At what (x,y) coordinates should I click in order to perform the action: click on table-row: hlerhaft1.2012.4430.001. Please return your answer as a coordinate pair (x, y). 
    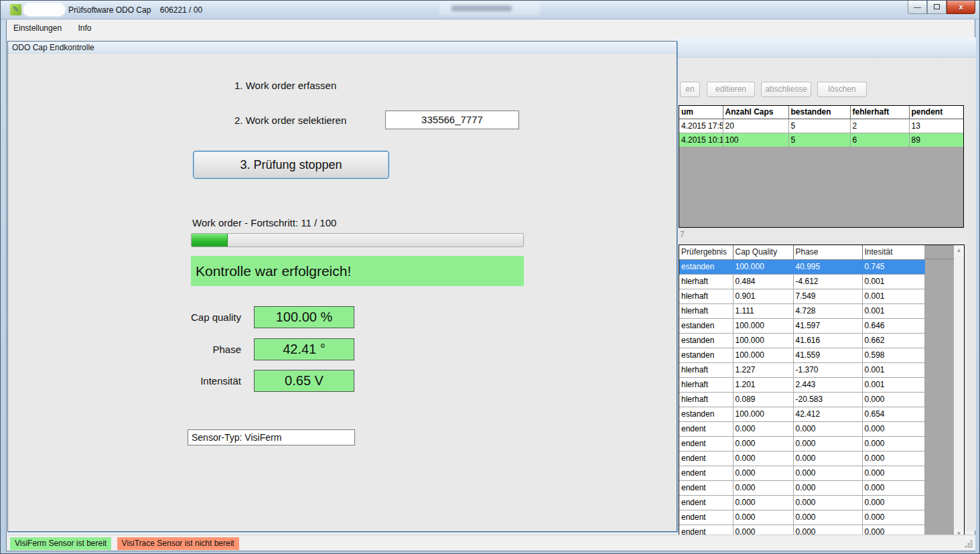
    Looking at the image, I should click on (802, 385).